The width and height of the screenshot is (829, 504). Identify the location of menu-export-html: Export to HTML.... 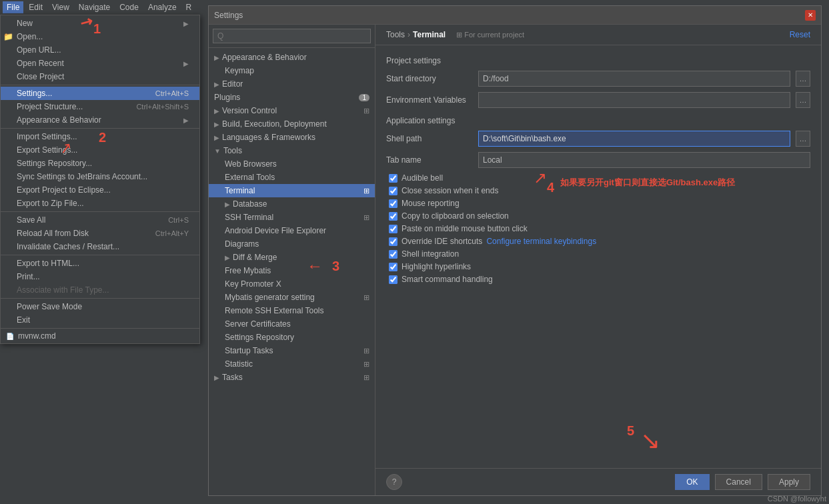
(100, 263).